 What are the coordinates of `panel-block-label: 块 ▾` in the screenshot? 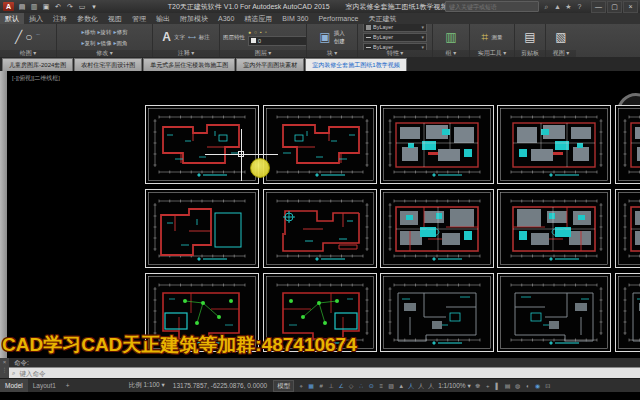 It's located at (332, 54).